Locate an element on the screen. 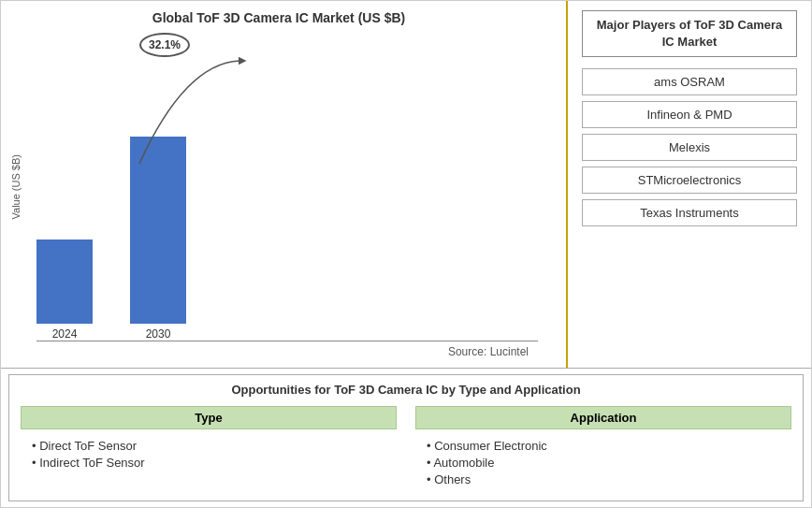 This screenshot has height=508, width=812. bar-label-2030: 2030 is located at coordinates (159, 334).